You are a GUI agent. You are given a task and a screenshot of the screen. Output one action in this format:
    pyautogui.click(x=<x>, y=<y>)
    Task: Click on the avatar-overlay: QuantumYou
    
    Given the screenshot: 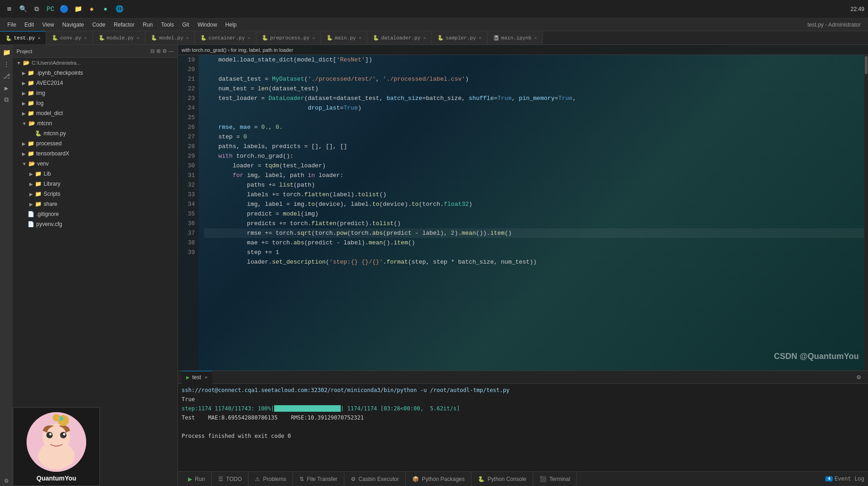 What is the action you would take?
    pyautogui.click(x=56, y=447)
    